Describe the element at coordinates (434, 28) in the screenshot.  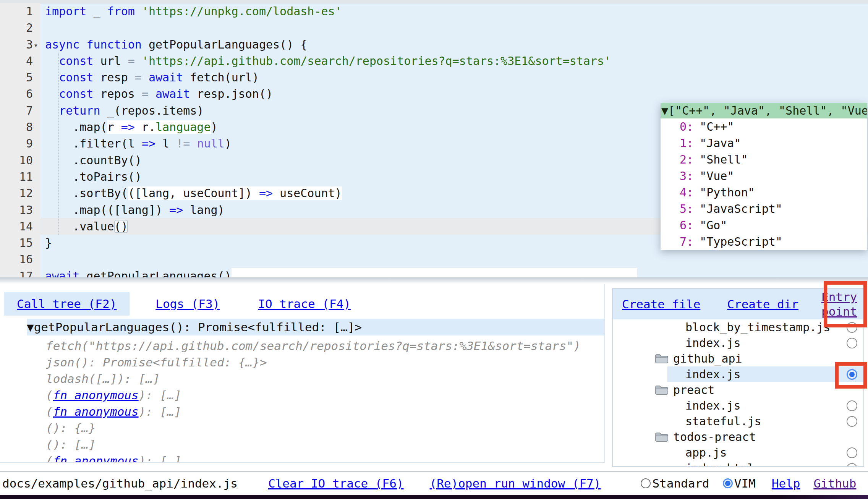
I see `code-line-2: 2` at that location.